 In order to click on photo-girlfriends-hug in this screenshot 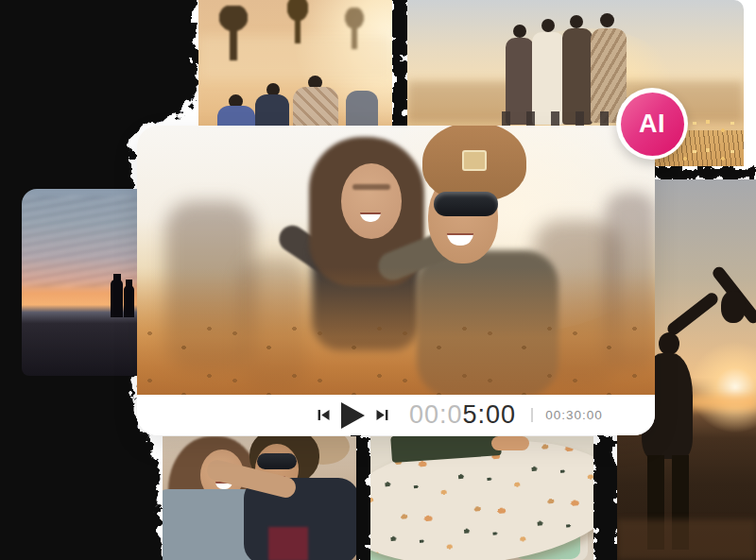, I will do `click(259, 499)`.